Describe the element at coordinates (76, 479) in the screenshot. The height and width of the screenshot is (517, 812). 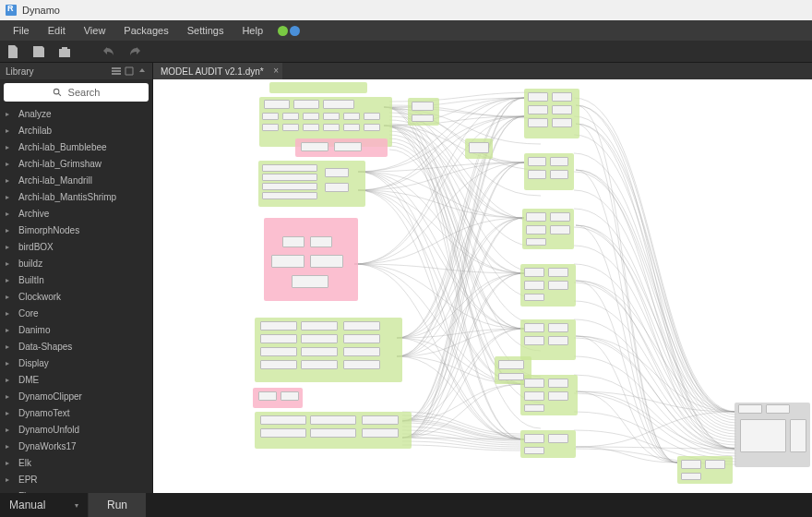
I see `library-item: ▸EPR` at that location.